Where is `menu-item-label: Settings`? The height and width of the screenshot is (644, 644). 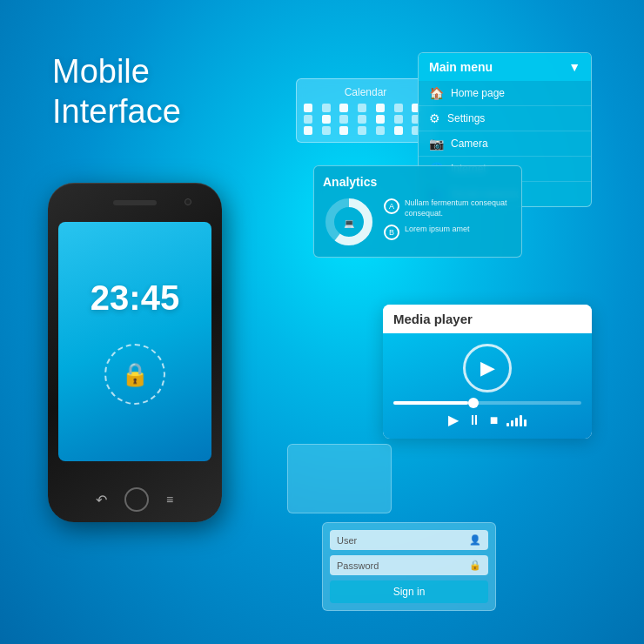
menu-item-label: Settings is located at coordinates (466, 118).